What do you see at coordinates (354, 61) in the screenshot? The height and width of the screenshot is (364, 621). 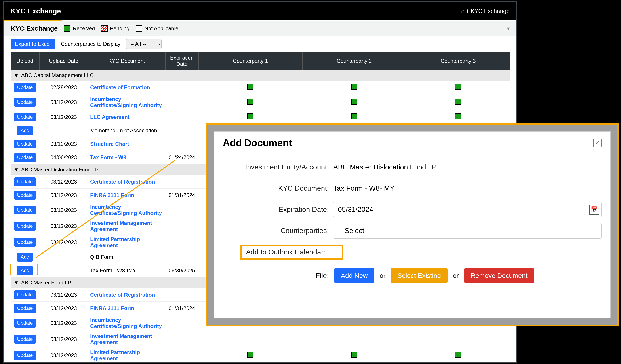 I see `col-cp2: Counterparty 2` at bounding box center [354, 61].